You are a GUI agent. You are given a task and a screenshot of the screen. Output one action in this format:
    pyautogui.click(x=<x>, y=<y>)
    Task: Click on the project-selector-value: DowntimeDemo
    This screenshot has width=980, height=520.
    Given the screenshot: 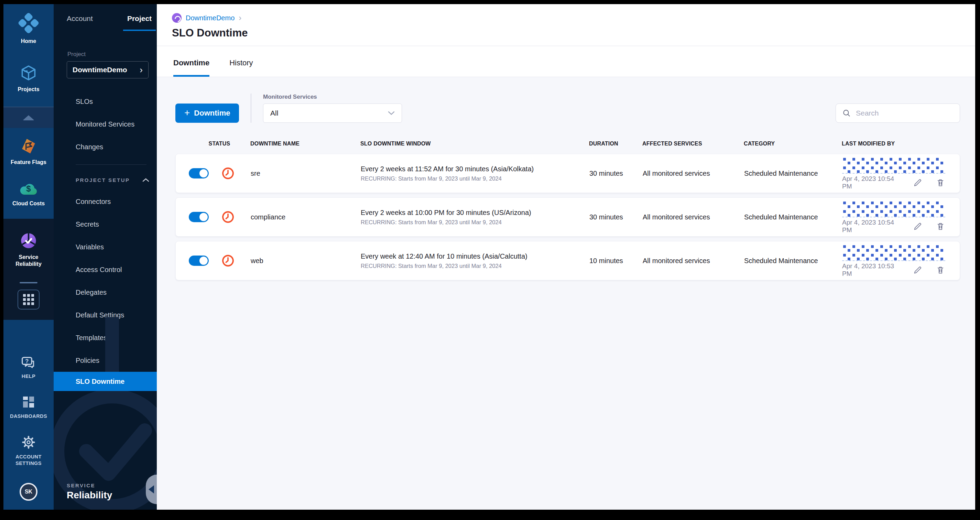 What is the action you would take?
    pyautogui.click(x=100, y=70)
    